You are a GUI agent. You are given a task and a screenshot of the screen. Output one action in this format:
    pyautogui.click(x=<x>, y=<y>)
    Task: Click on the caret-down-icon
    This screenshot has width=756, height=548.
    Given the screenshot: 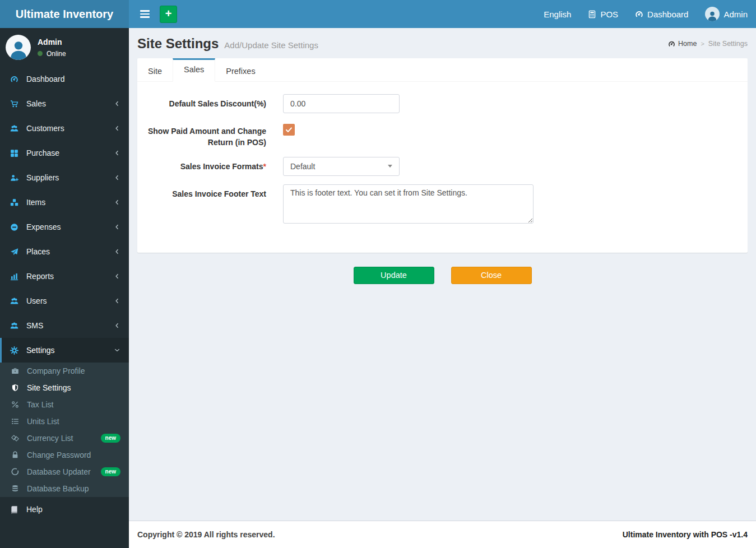 What is the action you would take?
    pyautogui.click(x=390, y=166)
    